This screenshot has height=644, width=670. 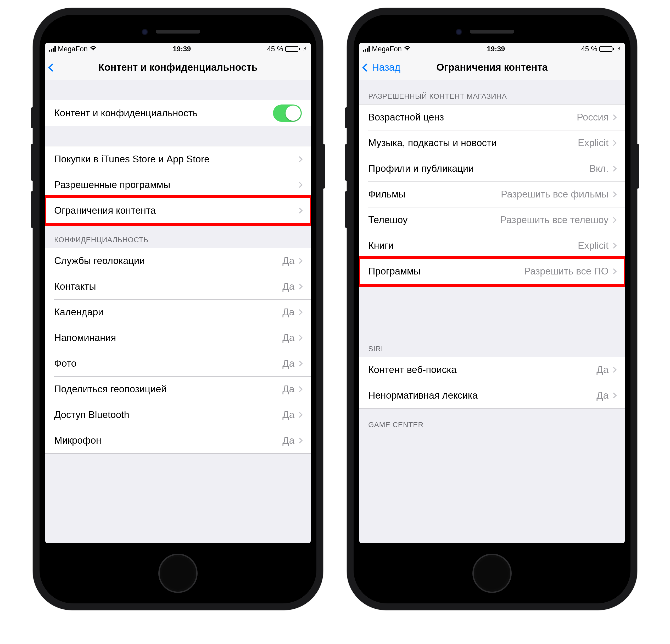 I want to click on store-content-row: Профили и публикацииВкл., so click(x=492, y=169).